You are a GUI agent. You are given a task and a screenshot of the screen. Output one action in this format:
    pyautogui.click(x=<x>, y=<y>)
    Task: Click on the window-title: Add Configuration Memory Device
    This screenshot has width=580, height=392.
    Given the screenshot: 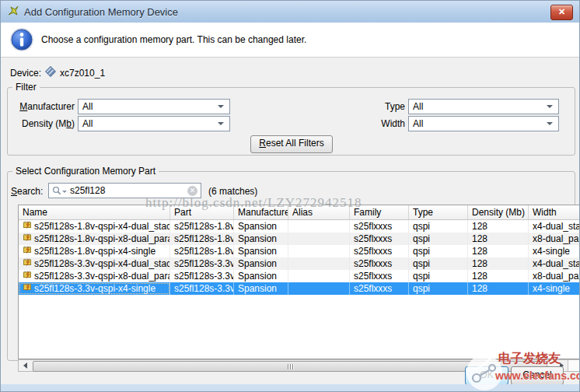 What is the action you would take?
    pyautogui.click(x=101, y=12)
    